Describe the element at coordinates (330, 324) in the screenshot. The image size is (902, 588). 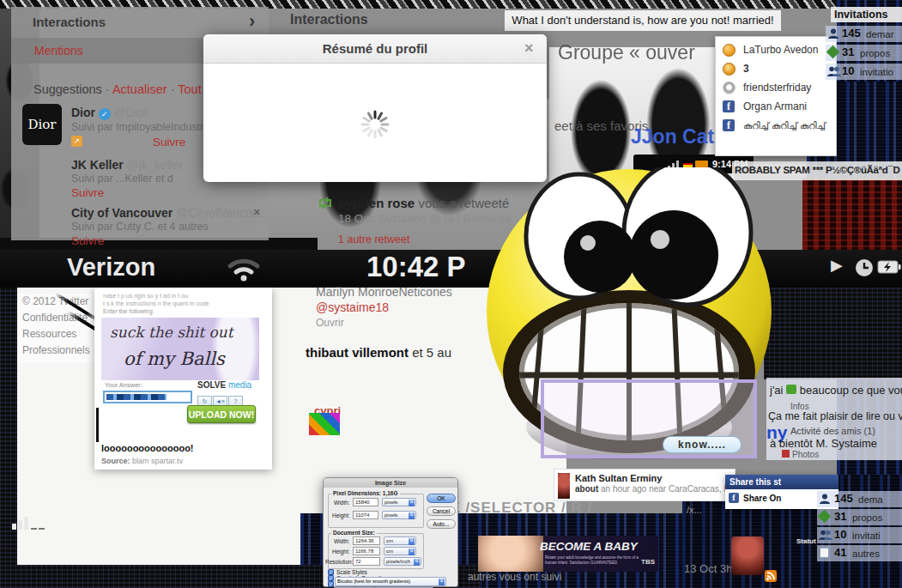
I see `open-link: Ouvrir` at that location.